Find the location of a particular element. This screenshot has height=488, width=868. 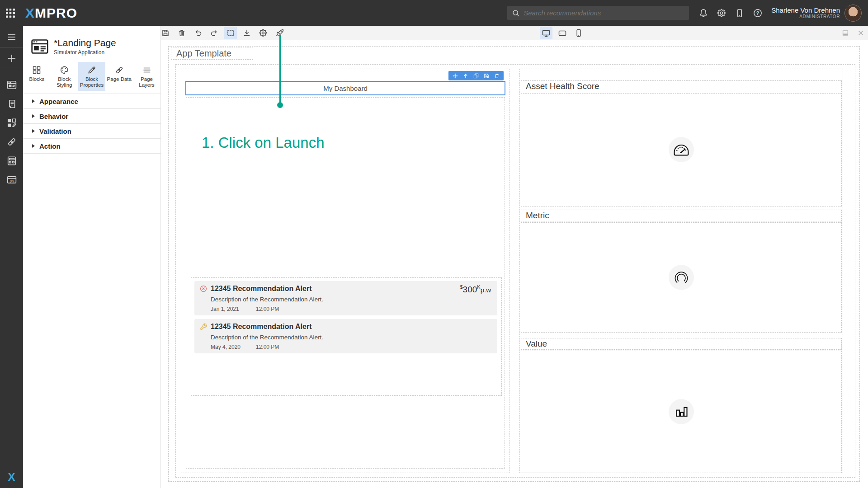

left-rail: (x) X is located at coordinates (12, 257).